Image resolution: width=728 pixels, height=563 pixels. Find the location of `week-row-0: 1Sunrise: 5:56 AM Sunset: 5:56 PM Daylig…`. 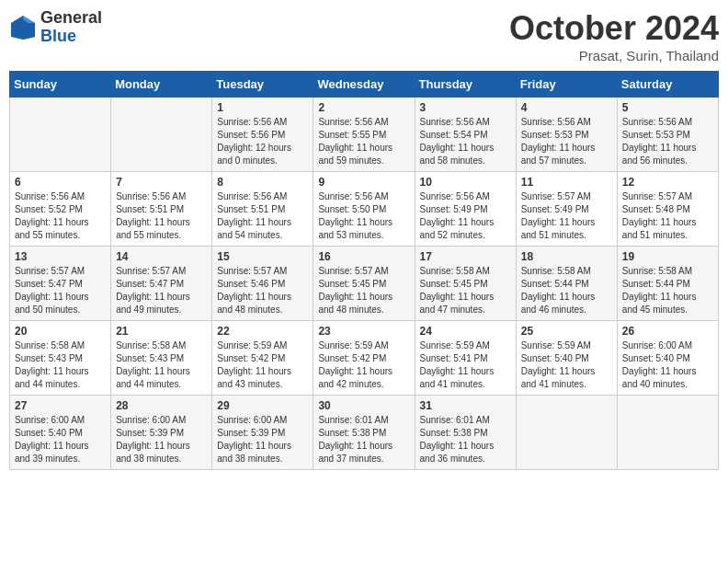

week-row-0: 1Sunrise: 5:56 AM Sunset: 5:56 PM Daylig… is located at coordinates (364, 134).